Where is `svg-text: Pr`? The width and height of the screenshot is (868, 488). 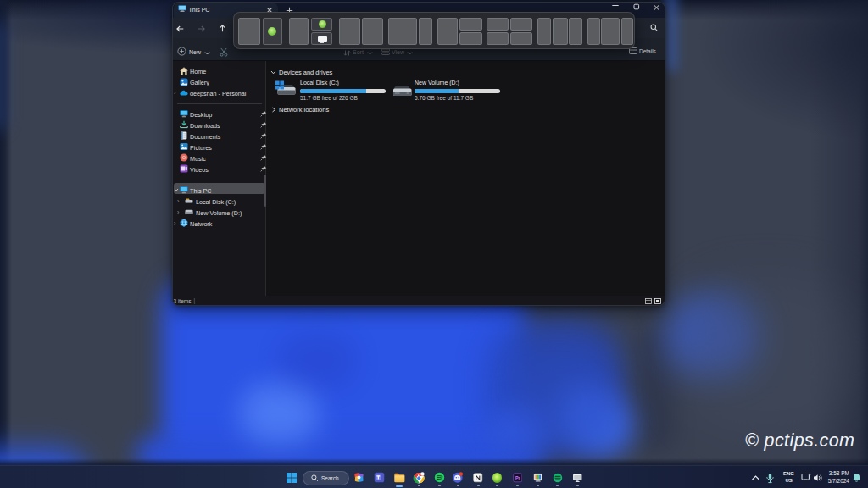
svg-text: Pr is located at coordinates (517, 478).